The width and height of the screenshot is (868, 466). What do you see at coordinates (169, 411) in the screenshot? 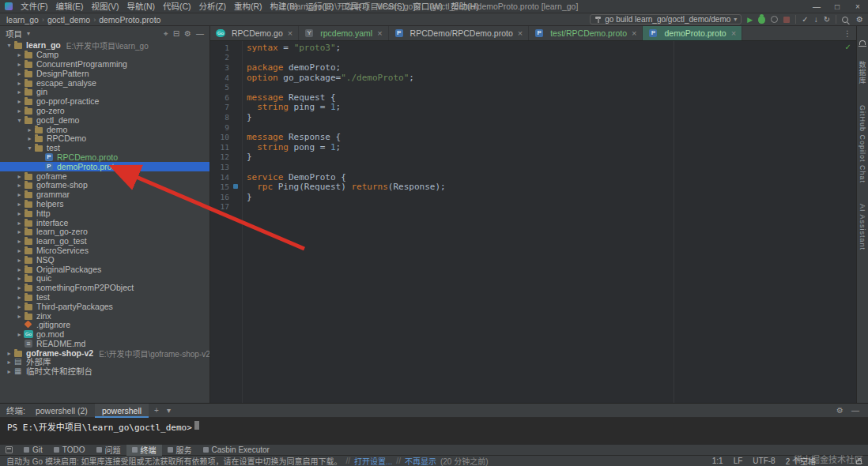
I see `terminal-dropdown-icon: ▾` at bounding box center [169, 411].